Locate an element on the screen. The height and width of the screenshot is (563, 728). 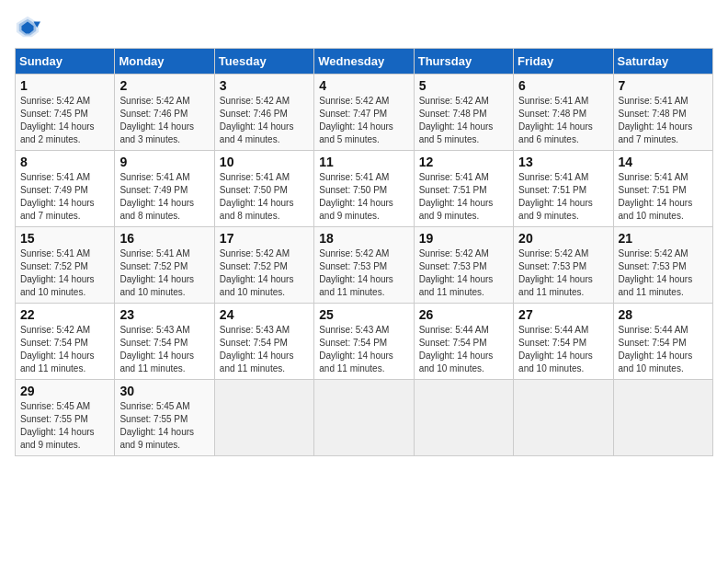
day-number: 24 is located at coordinates (265, 315).